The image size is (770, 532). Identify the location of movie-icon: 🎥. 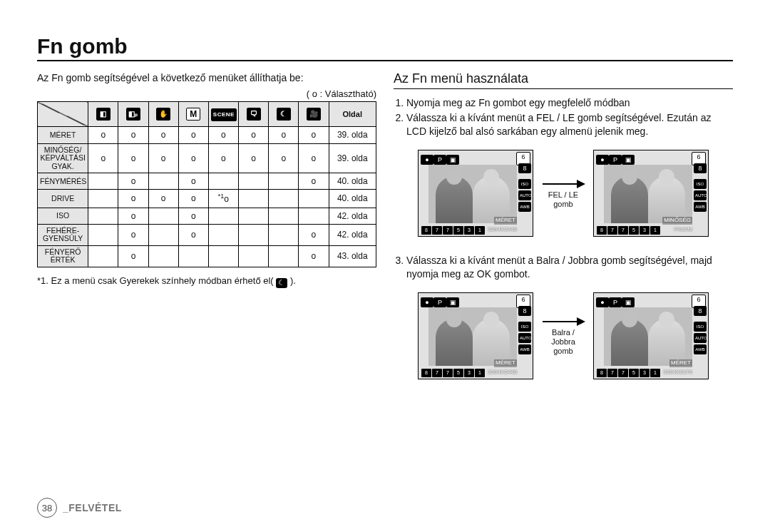
(314, 114).